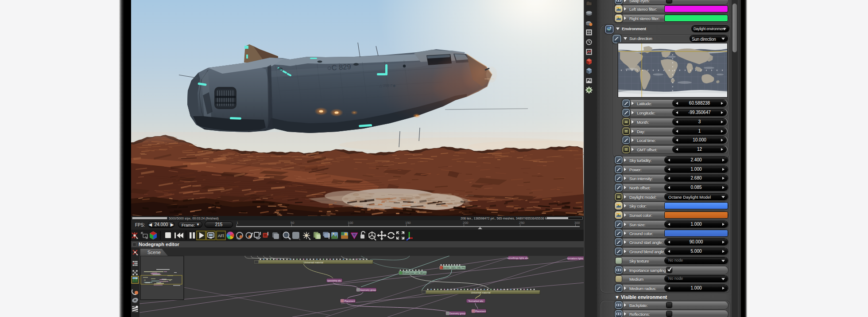  I want to click on svg-text: speedship abc, so click(335, 281).